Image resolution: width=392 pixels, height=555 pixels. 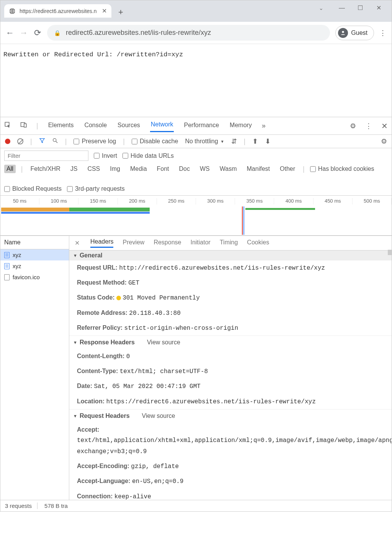 What do you see at coordinates (216, 201) in the screenshot?
I see `time-tick: 300 ms` at bounding box center [216, 201].